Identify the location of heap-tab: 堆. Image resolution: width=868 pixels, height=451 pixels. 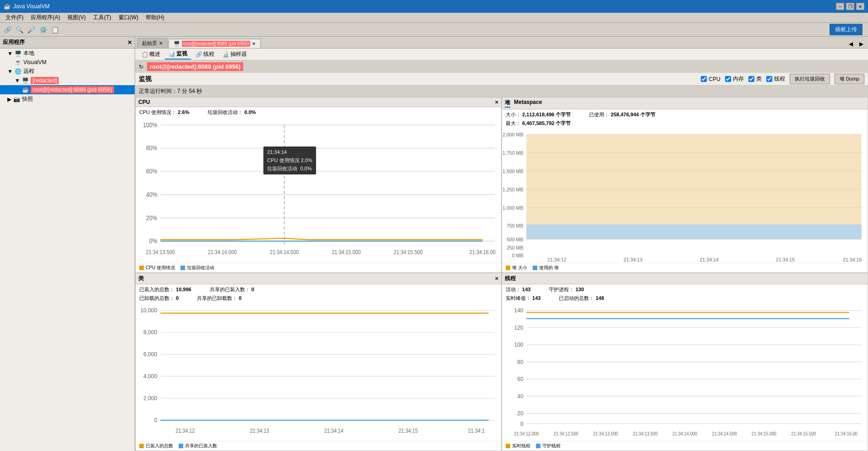
(508, 103).